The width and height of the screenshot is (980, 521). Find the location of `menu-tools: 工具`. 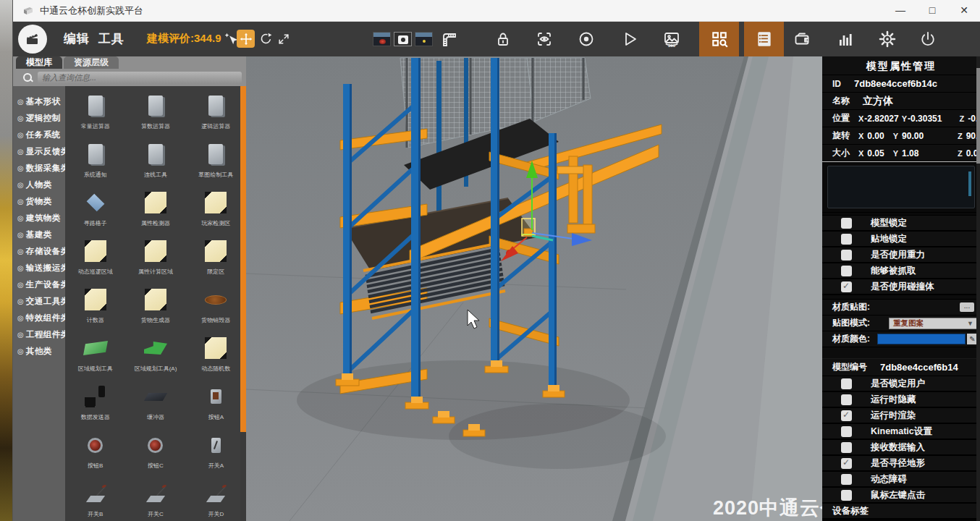

menu-tools: 工具 is located at coordinates (111, 39).